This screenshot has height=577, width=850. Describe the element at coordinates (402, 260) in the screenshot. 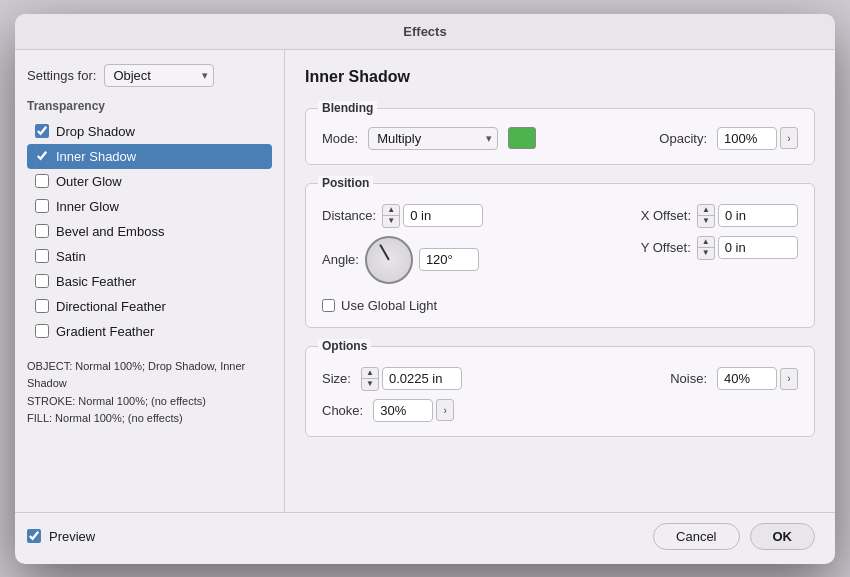

I see `angle-row: Angle:` at that location.